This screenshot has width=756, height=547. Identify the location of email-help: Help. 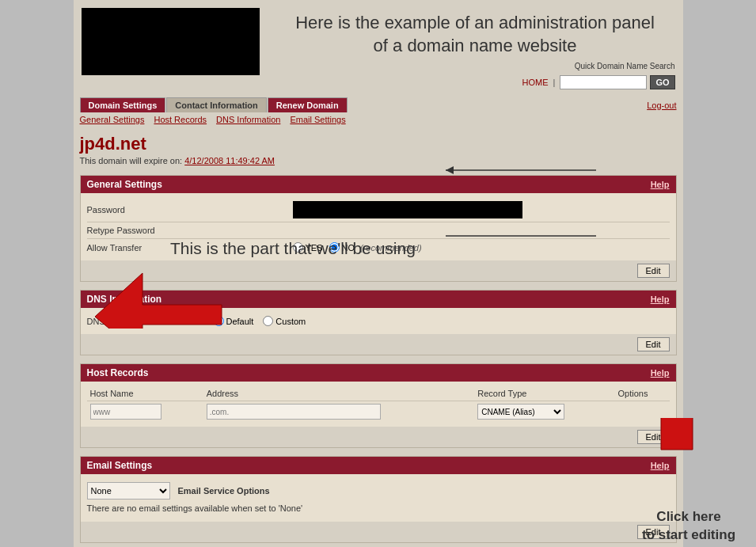
(660, 465).